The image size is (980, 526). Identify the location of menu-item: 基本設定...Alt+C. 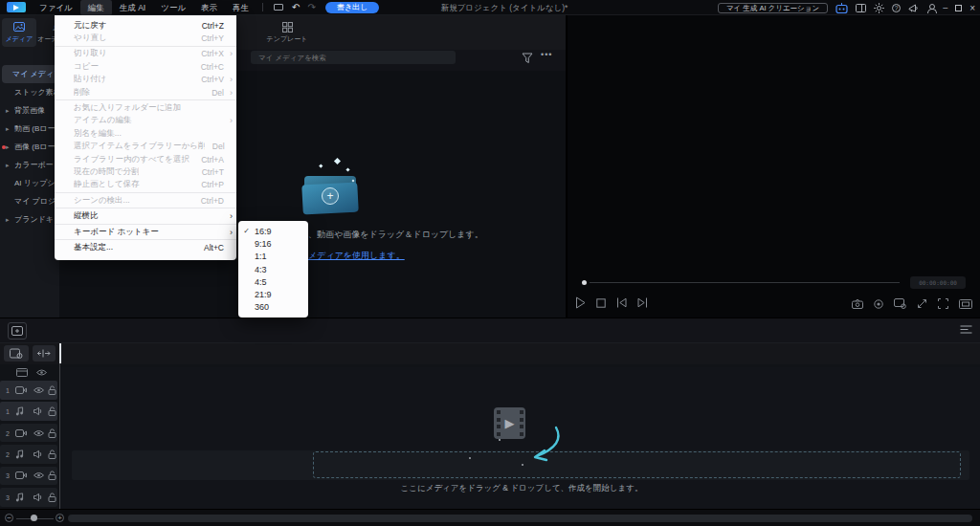
(145, 247).